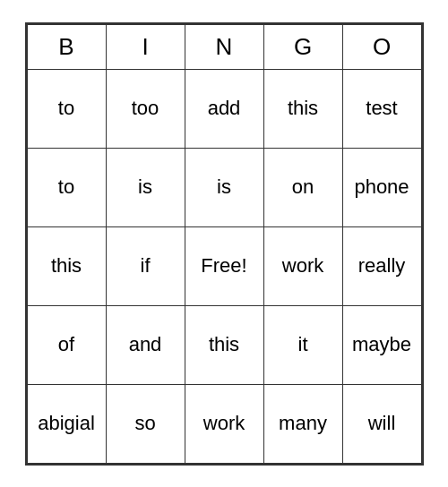 The width and height of the screenshot is (448, 487). Describe the element at coordinates (145, 345) in the screenshot. I see `cell-r3-c1: and` at that location.